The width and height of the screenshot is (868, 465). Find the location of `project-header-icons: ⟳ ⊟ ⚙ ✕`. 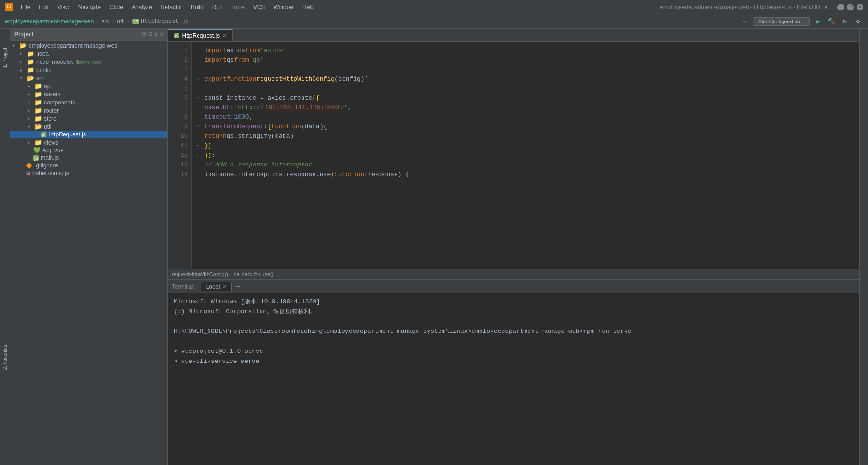

project-header-icons: ⟳ ⊟ ⚙ ✕ is located at coordinates (153, 34).